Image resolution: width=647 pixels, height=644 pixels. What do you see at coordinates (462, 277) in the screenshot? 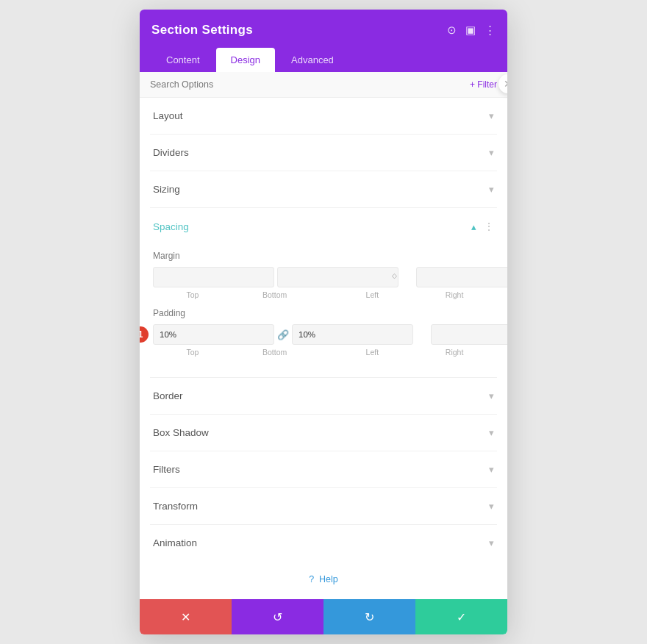
I see `margin-left-input` at bounding box center [462, 277].